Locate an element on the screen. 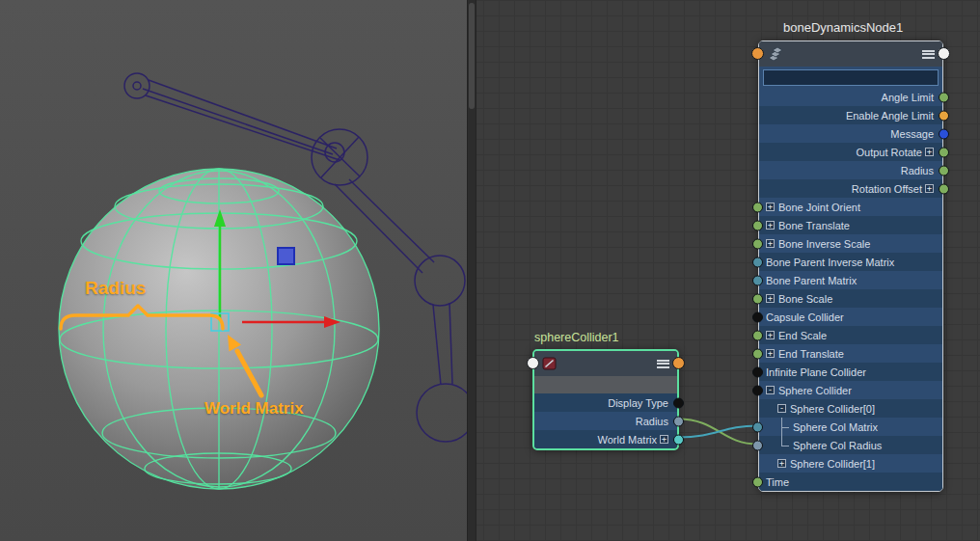 This screenshot has width=980, height=541. node-attr-filter-input is located at coordinates (851, 77).